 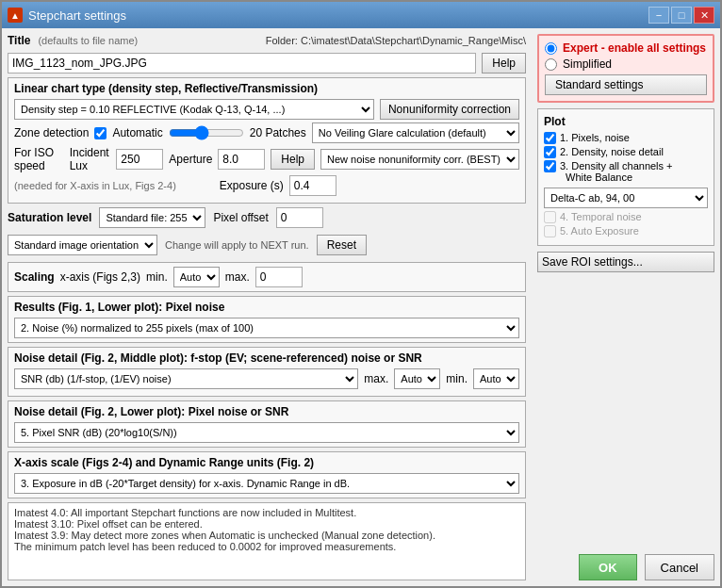 I want to click on zone-label: Zone detection, so click(x=51, y=133).